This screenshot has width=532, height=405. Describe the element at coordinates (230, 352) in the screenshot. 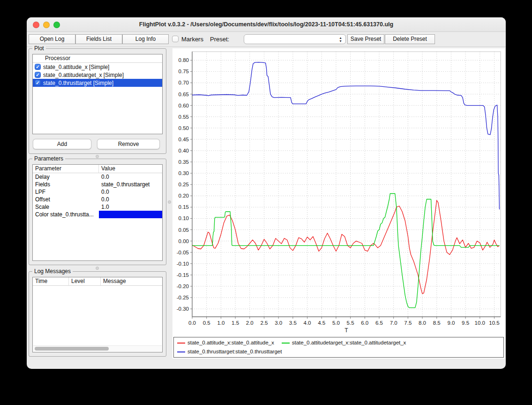

I see `legend-item: state_0.thrusttarget:state_0.thrusttarge…` at that location.